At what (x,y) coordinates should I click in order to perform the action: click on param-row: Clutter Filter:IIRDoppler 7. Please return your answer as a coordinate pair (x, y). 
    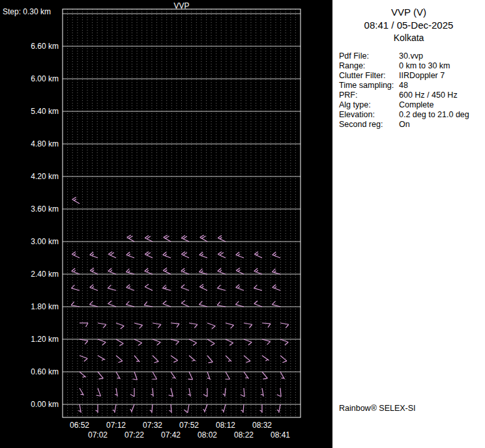
    Looking at the image, I should click on (411, 76).